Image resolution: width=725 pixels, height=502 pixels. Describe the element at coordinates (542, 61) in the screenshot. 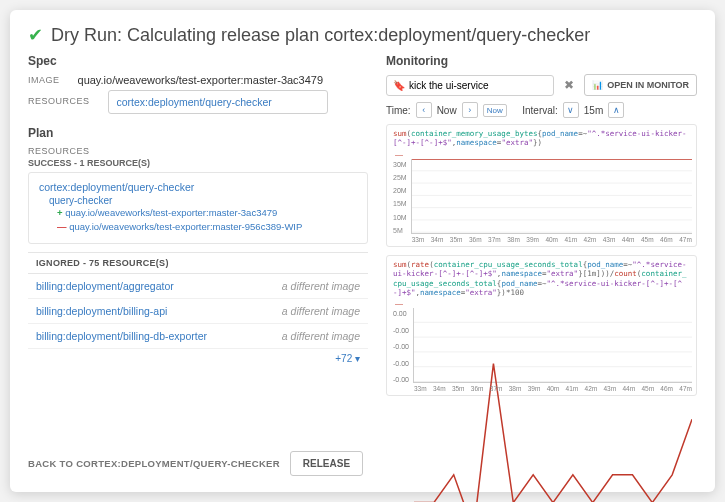

I see `monitoring-heading: Monitoring` at that location.